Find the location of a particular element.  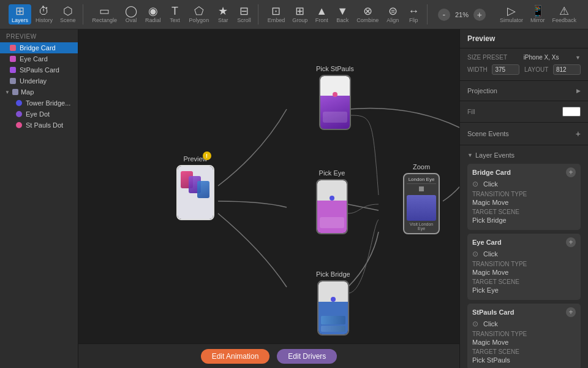

layer-stpauls-dot: St Pauls Dot is located at coordinates (39, 125).